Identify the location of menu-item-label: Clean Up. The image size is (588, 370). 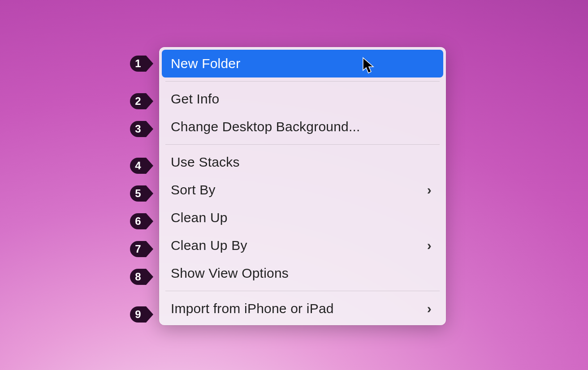
(302, 218).